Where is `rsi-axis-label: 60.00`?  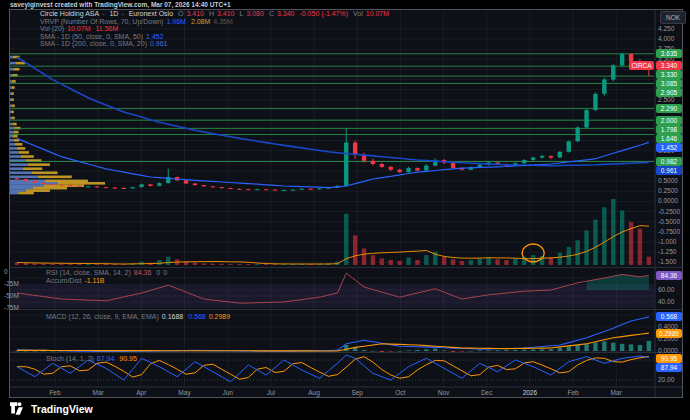
rsi-axis-label: 60.00 is located at coordinates (666, 290).